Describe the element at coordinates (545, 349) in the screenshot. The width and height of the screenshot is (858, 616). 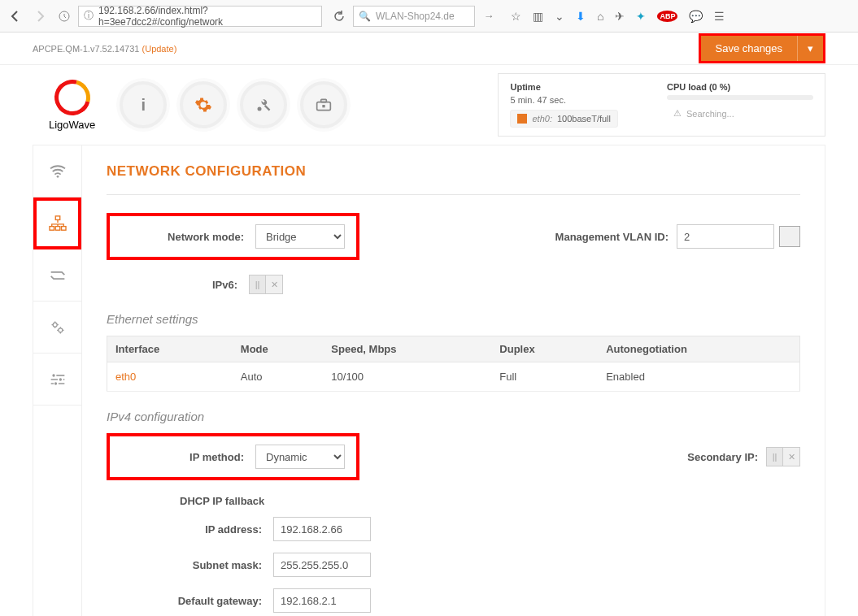
I see `th-duplex: Duplex` at that location.